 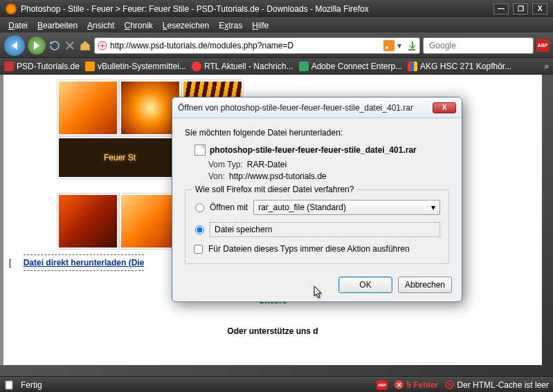 I want to click on url-input, so click(x=245, y=46).